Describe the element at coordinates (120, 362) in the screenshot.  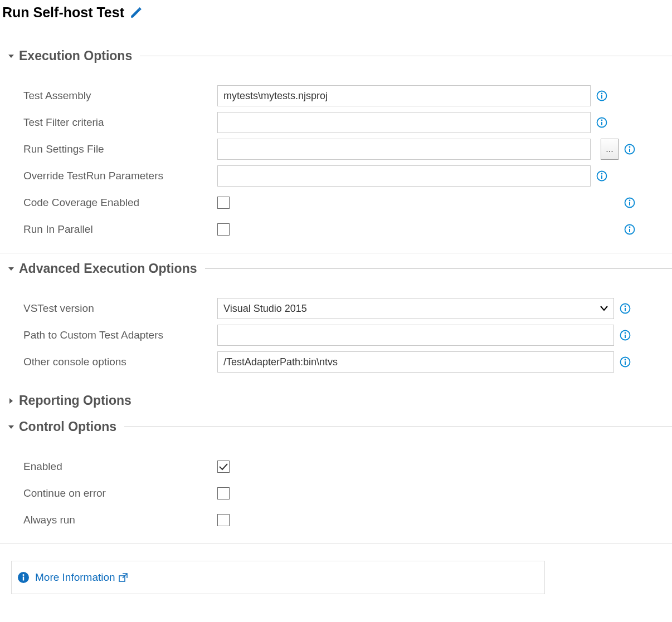
I see `label-console-options: Other console options` at that location.